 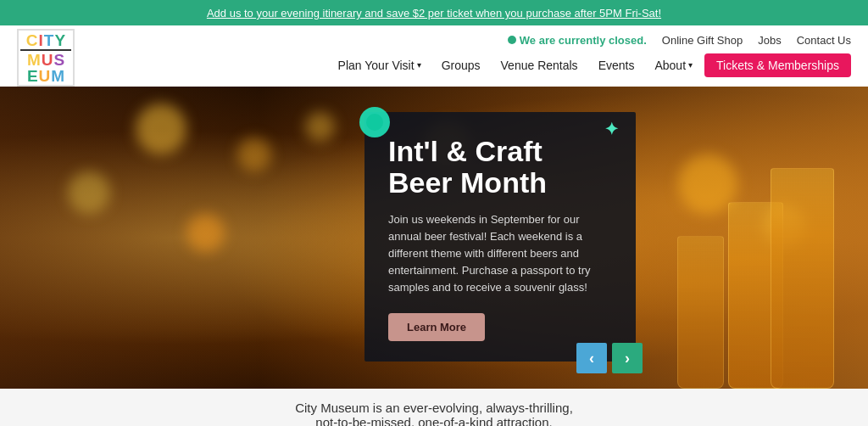 I want to click on site-header: C I T Y M U S E U M, so click(x=434, y=56).